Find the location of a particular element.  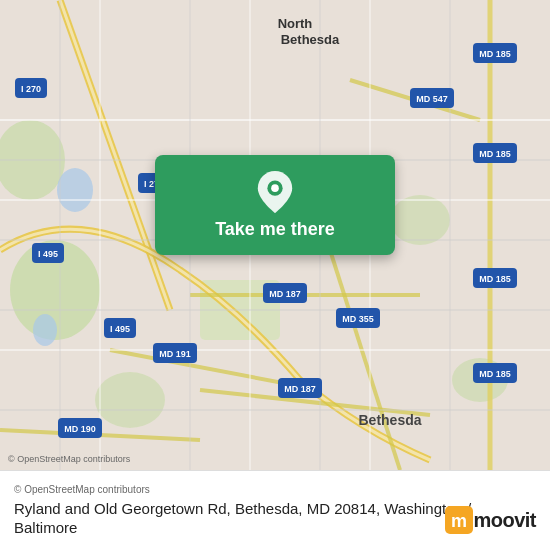

svg-text: m is located at coordinates (459, 521).